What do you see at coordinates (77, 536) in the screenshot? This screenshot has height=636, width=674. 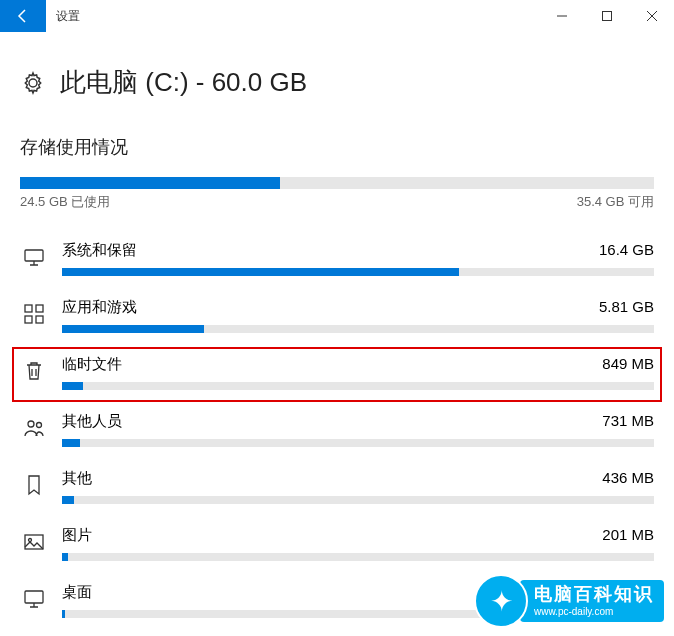 I see `category-label: 图片` at bounding box center [77, 536].